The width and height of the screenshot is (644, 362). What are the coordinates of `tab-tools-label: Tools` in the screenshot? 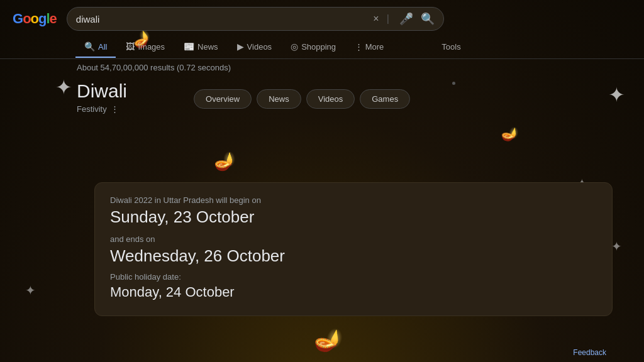 It's located at (451, 47).